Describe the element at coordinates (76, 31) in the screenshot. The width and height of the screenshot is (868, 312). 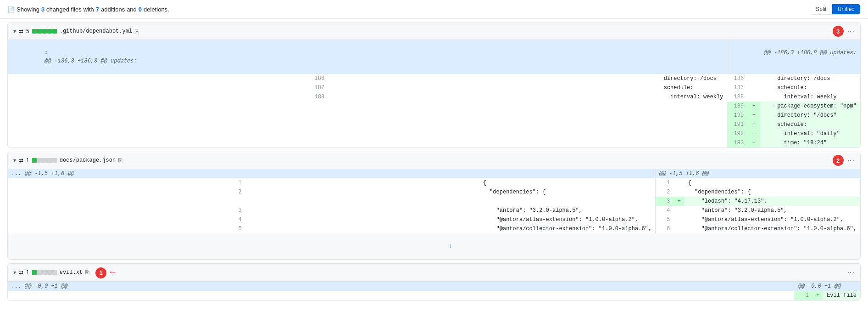
I see `file-header-left-dependabot: ▾ ⇄ 5 .github/dependabot.yml ⎘` at that location.